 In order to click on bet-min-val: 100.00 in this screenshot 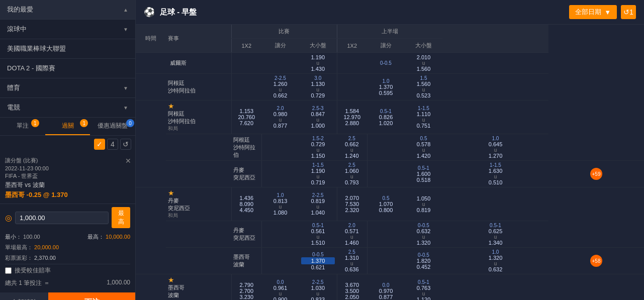, I will do `click(32, 237)`.